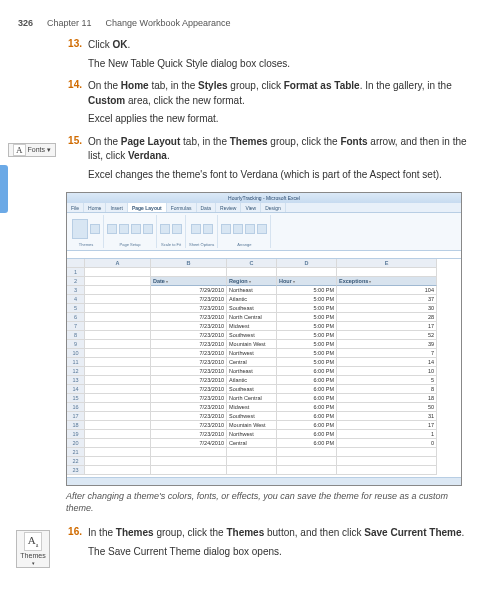  What do you see at coordinates (86, 232) in the screenshot?
I see `ribbon-group: Themes` at bounding box center [86, 232].